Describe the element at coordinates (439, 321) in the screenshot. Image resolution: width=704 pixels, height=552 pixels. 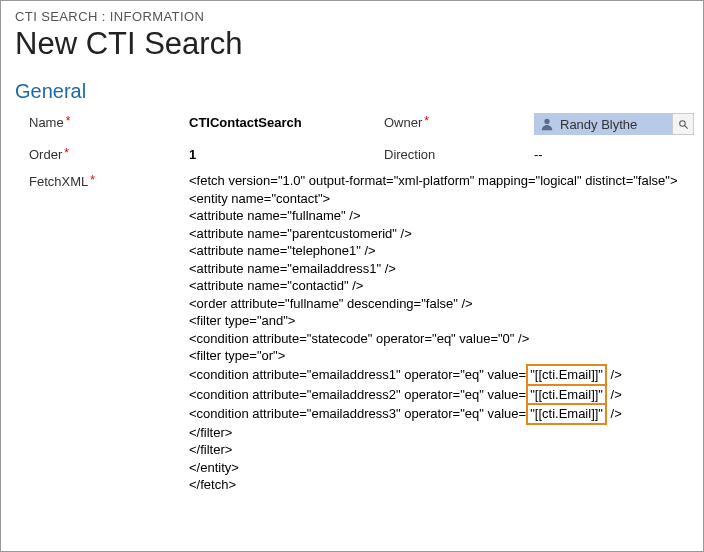
I see `xml-line: <filter type="and">` at that location.